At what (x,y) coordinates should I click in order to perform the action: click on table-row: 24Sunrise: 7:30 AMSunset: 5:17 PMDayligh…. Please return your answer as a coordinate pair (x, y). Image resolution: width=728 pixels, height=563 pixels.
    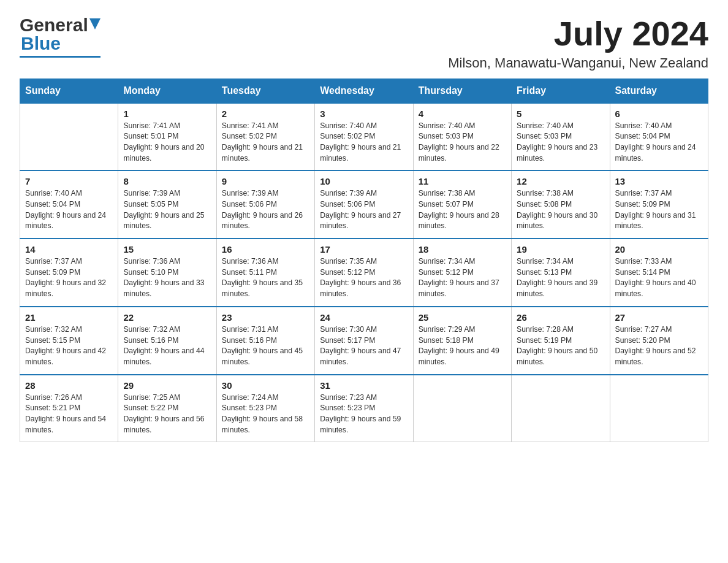
    Looking at the image, I should click on (364, 341).